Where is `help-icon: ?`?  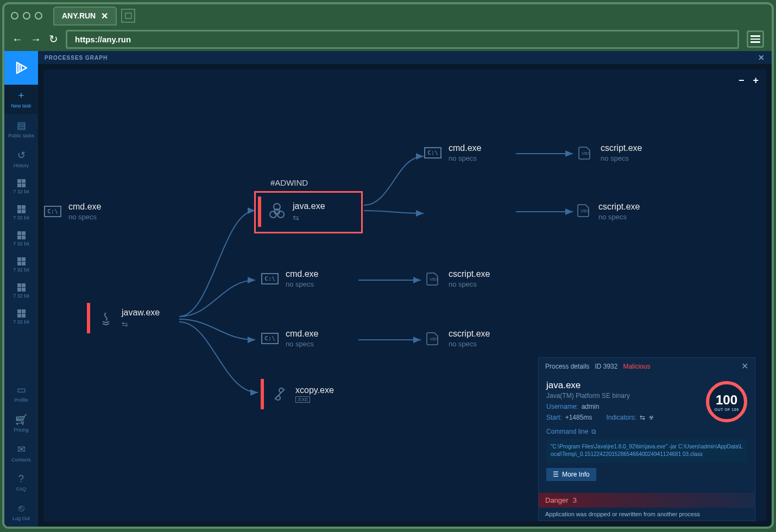
help-icon: ? is located at coordinates (21, 479).